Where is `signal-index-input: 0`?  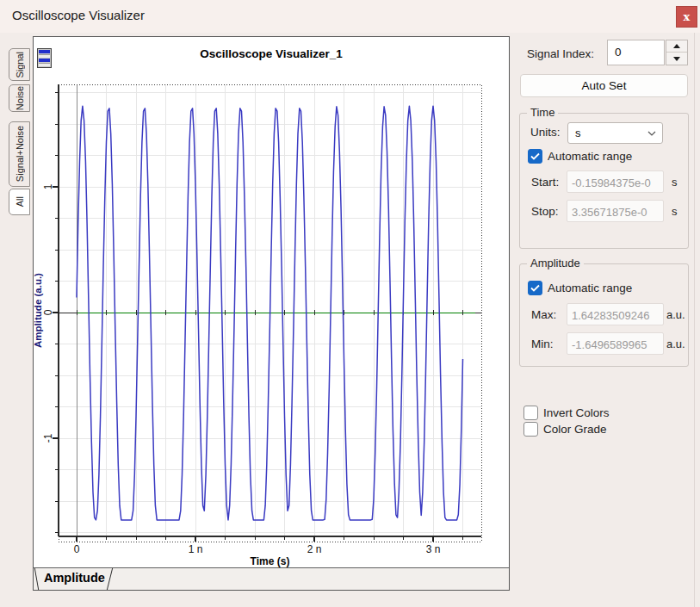
signal-index-input: 0 is located at coordinates (635, 53).